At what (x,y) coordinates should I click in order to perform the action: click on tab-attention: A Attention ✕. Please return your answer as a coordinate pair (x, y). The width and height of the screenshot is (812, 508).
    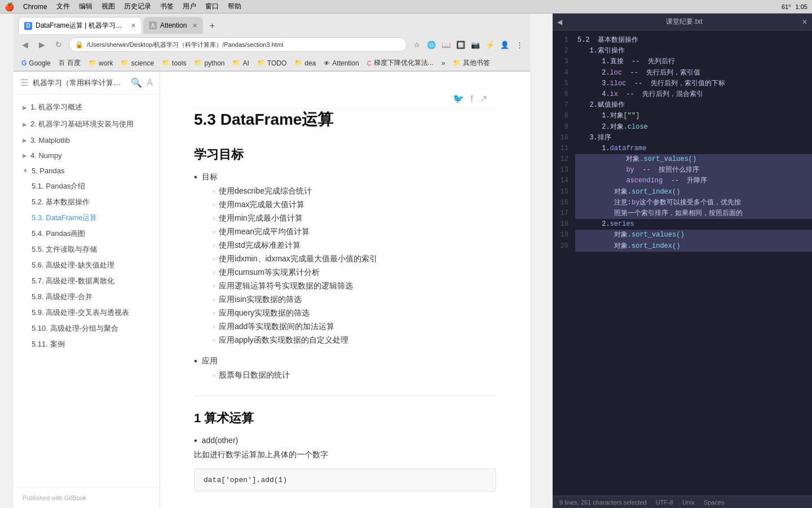
    Looking at the image, I should click on (173, 25).